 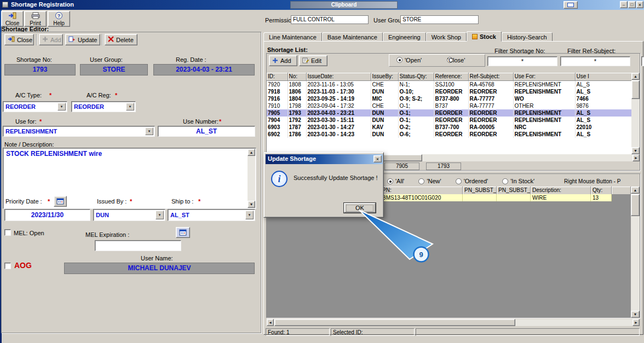 What do you see at coordinates (595, 61) in the screenshot?
I see `filter-ref-subject-input: *` at bounding box center [595, 61].